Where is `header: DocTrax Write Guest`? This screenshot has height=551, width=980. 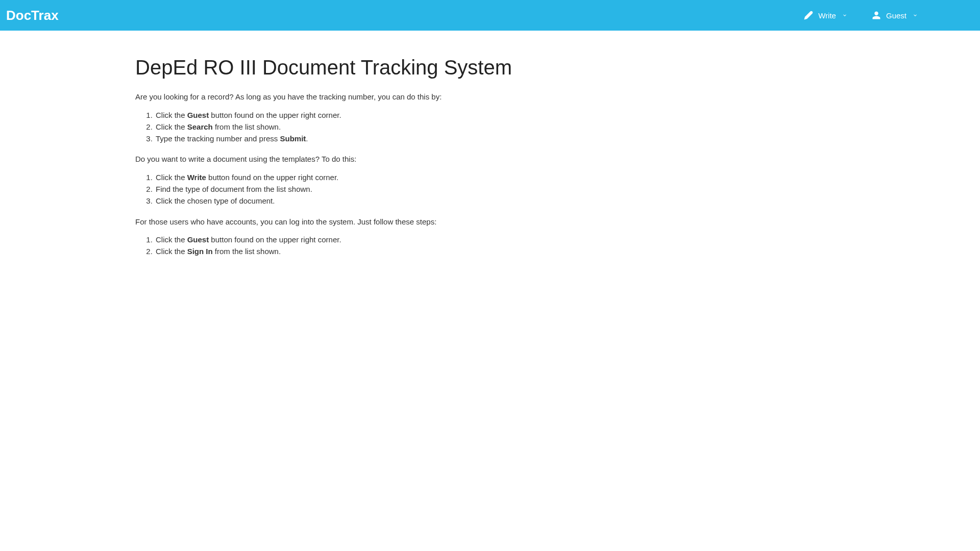 header: DocTrax Write Guest is located at coordinates (490, 15).